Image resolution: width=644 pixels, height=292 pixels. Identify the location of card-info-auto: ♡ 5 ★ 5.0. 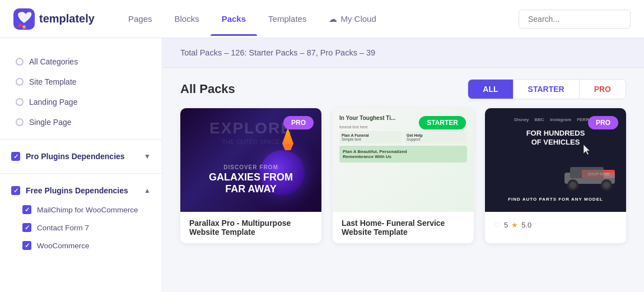
(556, 224).